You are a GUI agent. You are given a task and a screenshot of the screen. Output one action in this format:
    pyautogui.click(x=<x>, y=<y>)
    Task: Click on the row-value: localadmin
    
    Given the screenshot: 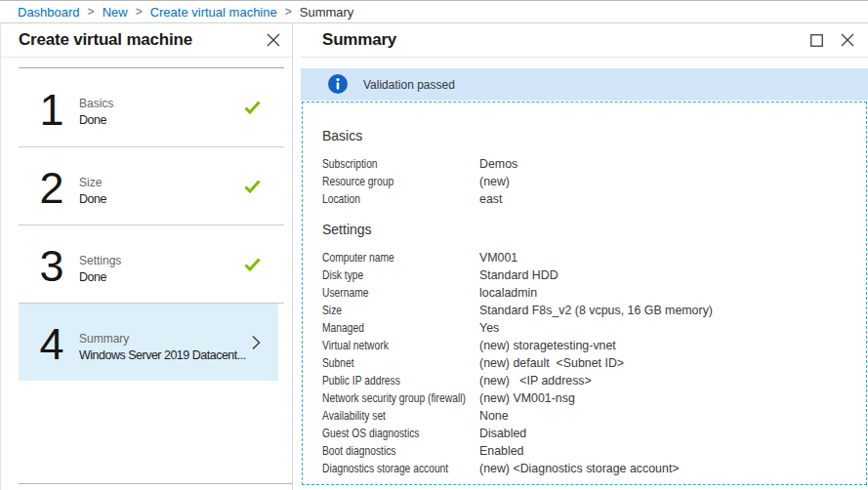 What is the action you would take?
    pyautogui.click(x=508, y=293)
    